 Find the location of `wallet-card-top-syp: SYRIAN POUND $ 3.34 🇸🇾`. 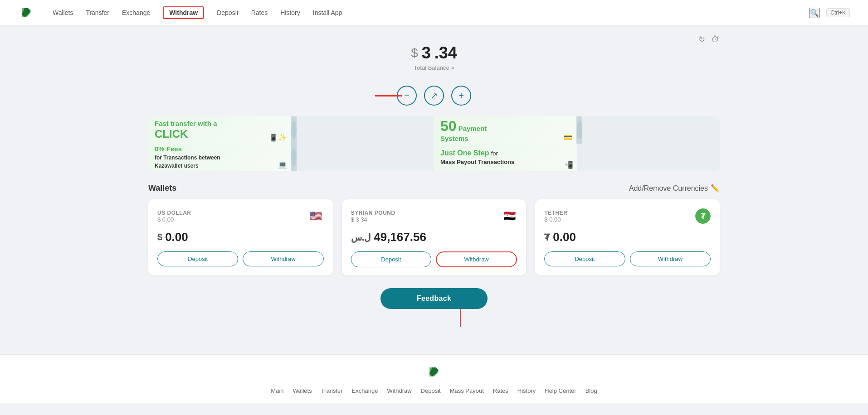

wallet-card-top-syp: SYRIAN POUND $ 3.34 🇸🇾 is located at coordinates (434, 216).